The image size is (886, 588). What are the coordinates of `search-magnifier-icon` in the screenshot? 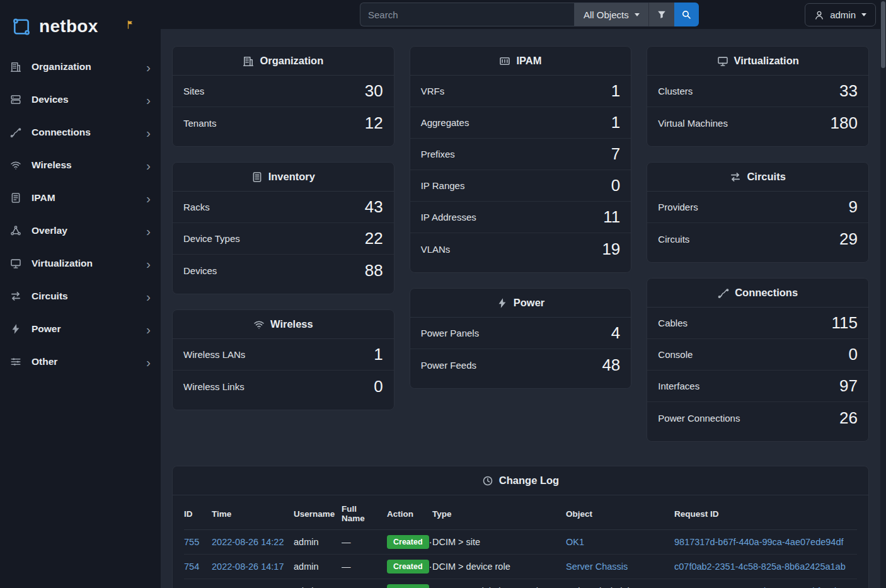 It's located at (686, 14).